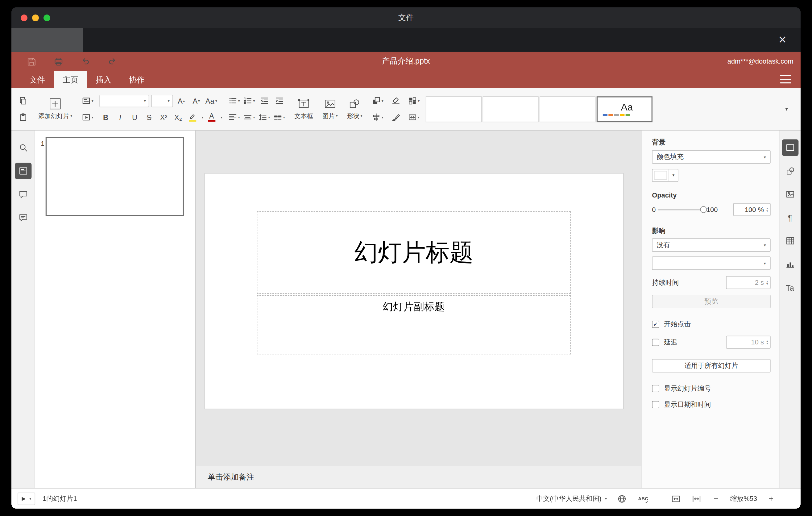 Image resolution: width=812 pixels, height=516 pixels. Describe the element at coordinates (88, 101) in the screenshot. I see `change-layout-button: ▾` at that location.